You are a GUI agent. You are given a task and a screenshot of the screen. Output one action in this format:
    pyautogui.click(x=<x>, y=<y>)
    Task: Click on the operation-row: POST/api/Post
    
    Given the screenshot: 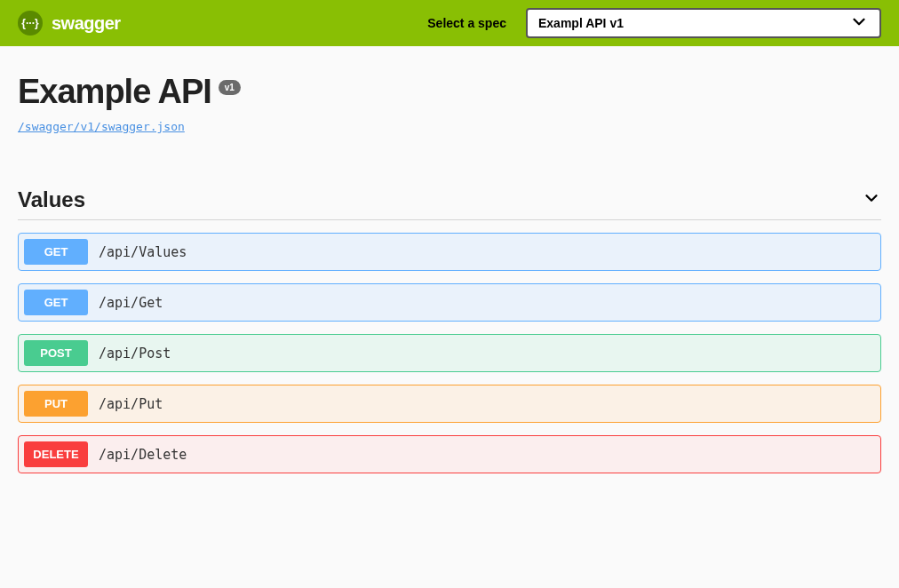 What is the action you would take?
    pyautogui.click(x=450, y=354)
    